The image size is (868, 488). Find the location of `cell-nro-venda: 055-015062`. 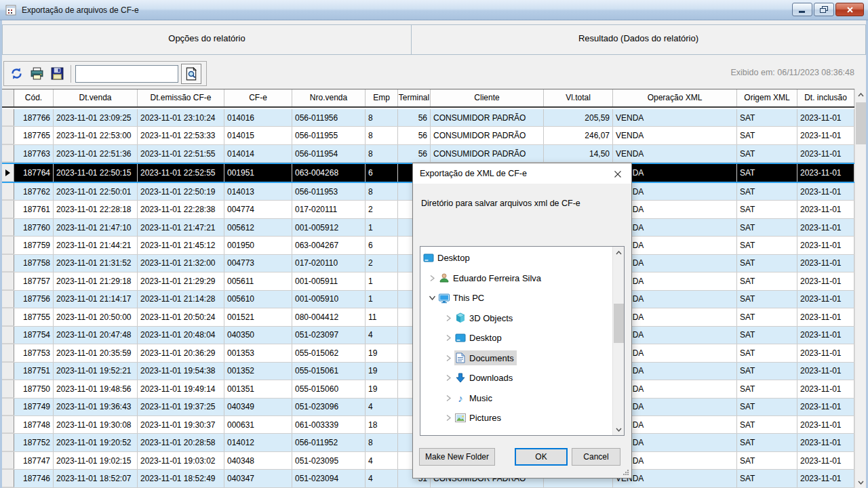

cell-nro-venda: 055-015062 is located at coordinates (329, 352).